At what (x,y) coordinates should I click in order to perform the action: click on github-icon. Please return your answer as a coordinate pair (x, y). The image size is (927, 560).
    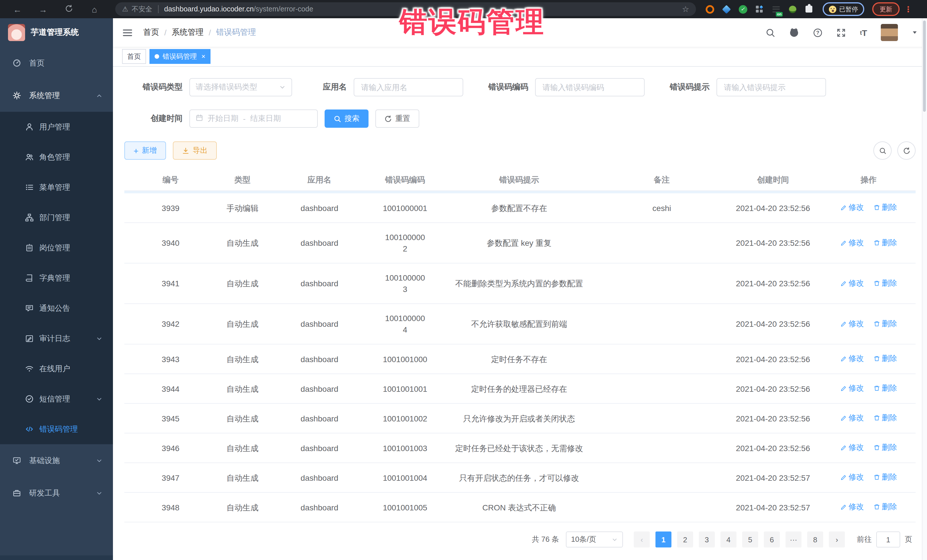
    Looking at the image, I should click on (795, 32).